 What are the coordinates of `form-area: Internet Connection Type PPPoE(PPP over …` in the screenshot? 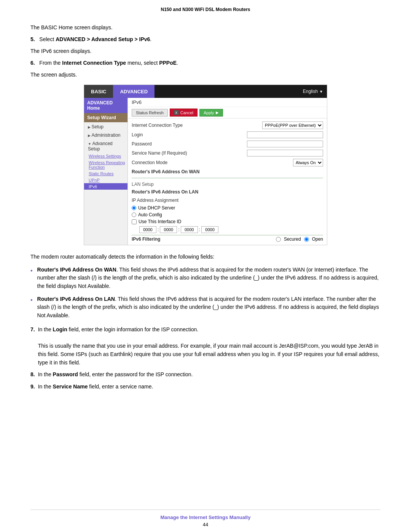 It's located at (228, 182).